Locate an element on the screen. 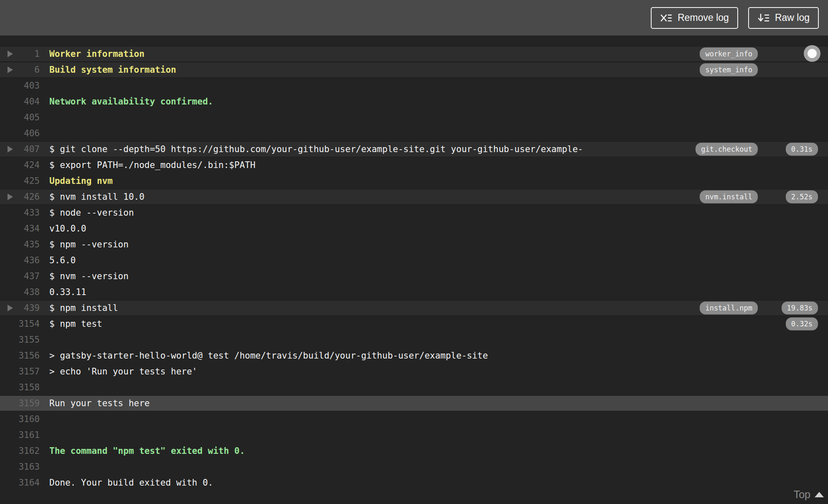 Image resolution: width=828 pixels, height=504 pixels. line-number: 3162 is located at coordinates (20, 451).